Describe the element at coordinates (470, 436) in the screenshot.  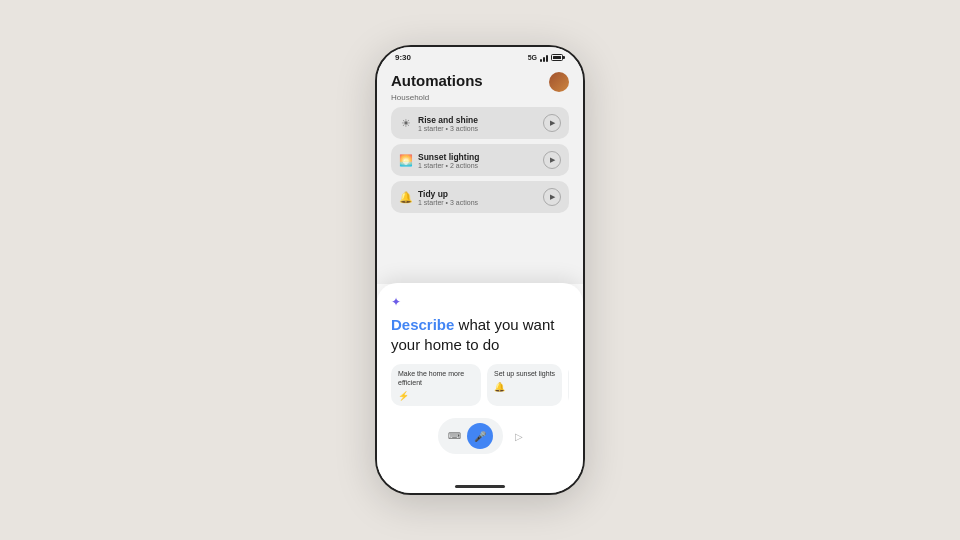
I see `input-group: ⌨ 🎤` at that location.